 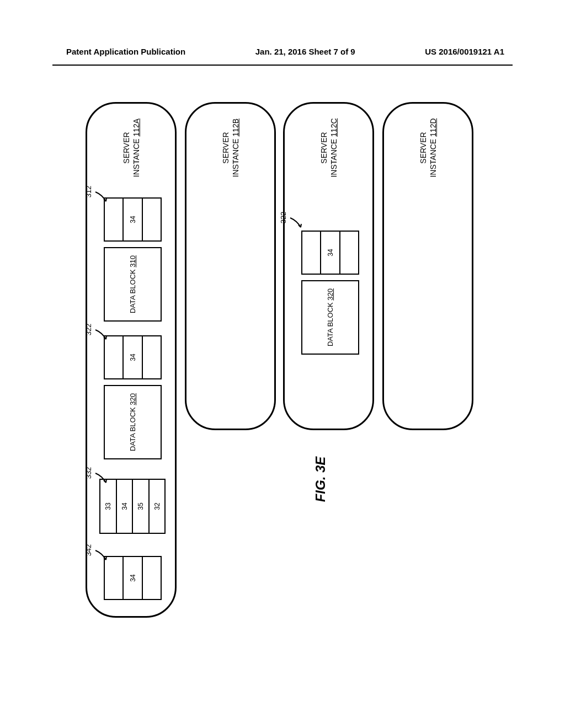 I want to click on server-label-b: SERVER INSTANCE 112B, so click(x=230, y=148).